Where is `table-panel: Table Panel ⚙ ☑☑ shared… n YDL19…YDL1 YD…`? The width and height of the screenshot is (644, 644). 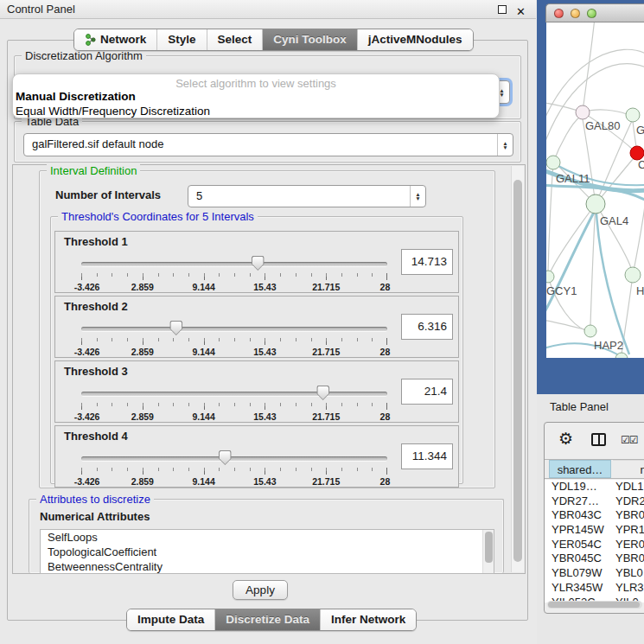 table-panel: Table Panel ⚙ ☑☑ shared… n YDL19…YDL1 YD… is located at coordinates (590, 519).